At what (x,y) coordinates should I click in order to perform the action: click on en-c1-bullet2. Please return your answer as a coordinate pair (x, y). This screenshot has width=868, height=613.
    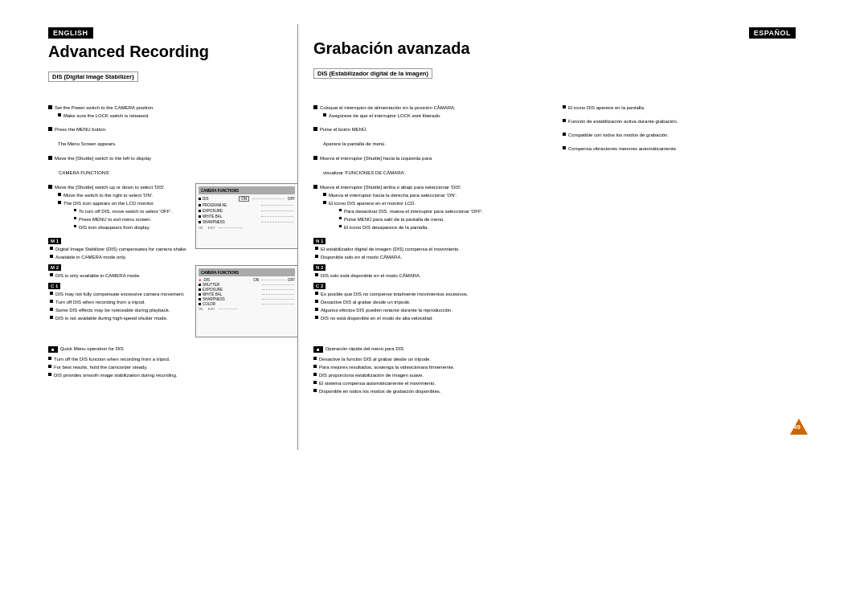
    Looking at the image, I should click on (51, 301).